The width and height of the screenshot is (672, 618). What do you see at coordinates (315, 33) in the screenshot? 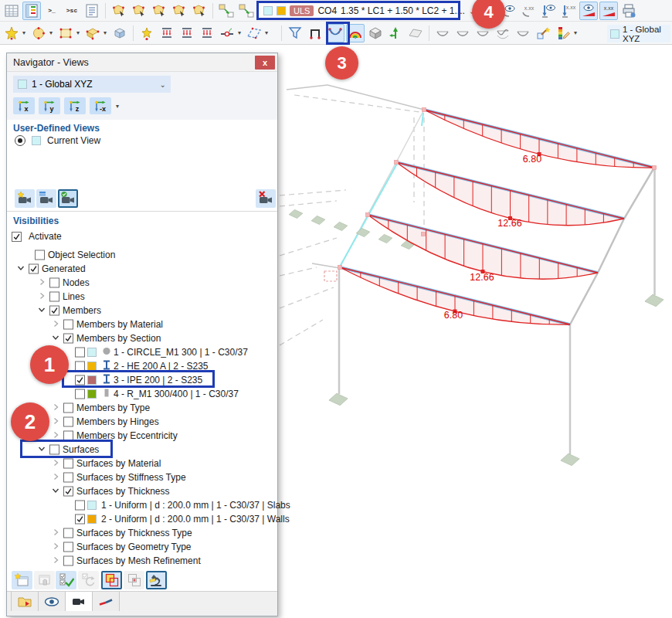
I see `section-view-icon` at bounding box center [315, 33].